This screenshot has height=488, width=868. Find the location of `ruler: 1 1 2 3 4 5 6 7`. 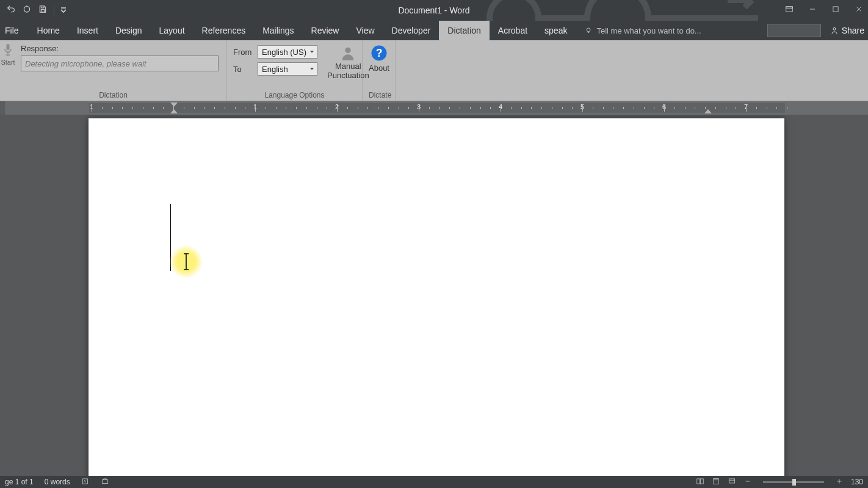

ruler: 1 1 2 3 4 5 6 7 is located at coordinates (434, 108).